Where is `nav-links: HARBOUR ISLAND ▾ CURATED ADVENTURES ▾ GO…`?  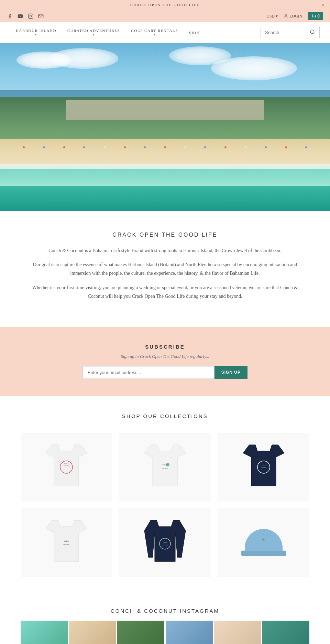
nav-links: HARBOUR ISLAND ▾ CURATED ADVENTURES ▾ GO… is located at coordinates (108, 32).